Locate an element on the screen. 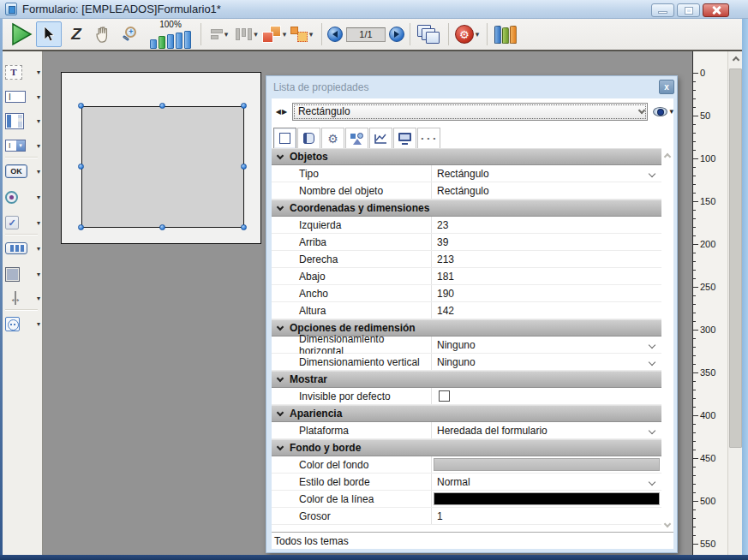  property-row: Derecha213 is located at coordinates (466, 259).